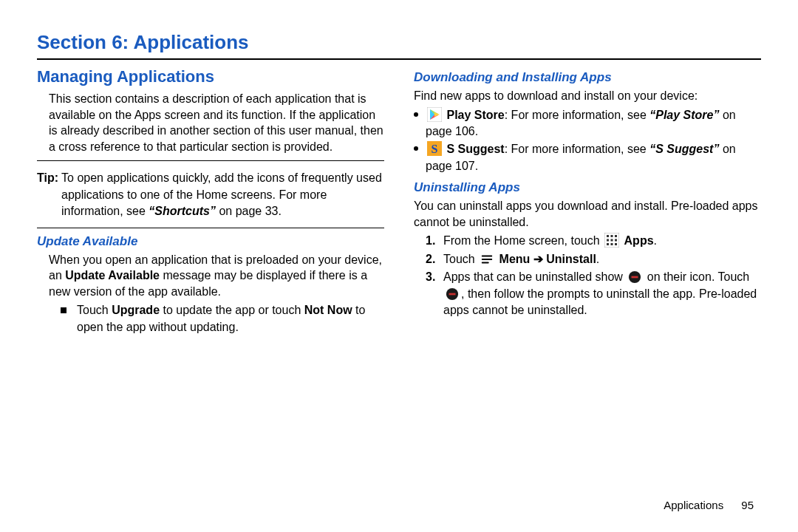  What do you see at coordinates (612, 240) in the screenshot?
I see `apps-grid-icon` at bounding box center [612, 240].